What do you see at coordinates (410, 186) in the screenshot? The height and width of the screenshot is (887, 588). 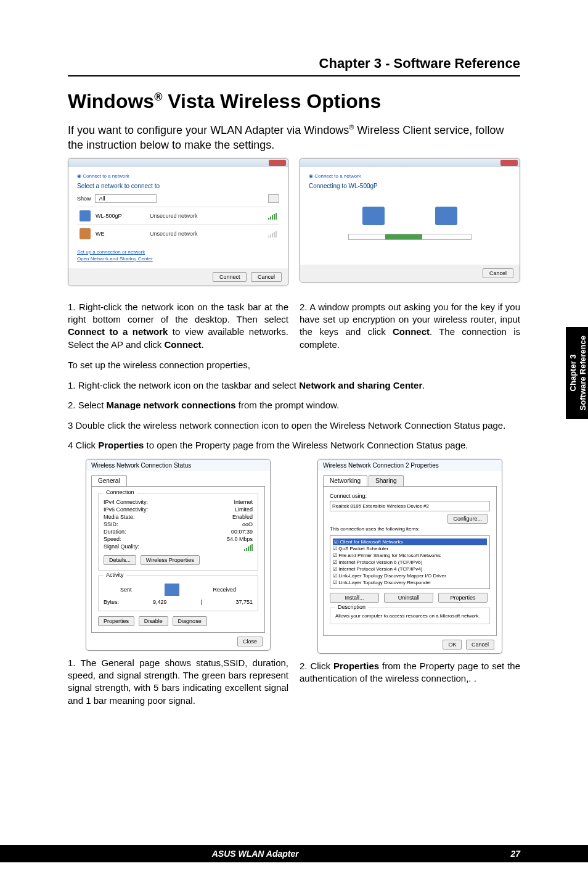 I see `dialog-heading: Connecting to WL-500gP` at bounding box center [410, 186].